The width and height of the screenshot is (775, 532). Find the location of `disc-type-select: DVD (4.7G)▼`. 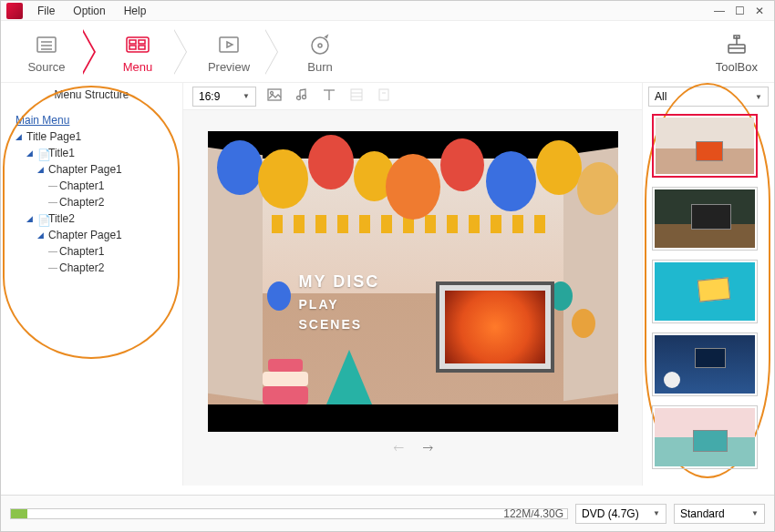

disc-type-select: DVD (4.7G)▼ is located at coordinates (621, 514).